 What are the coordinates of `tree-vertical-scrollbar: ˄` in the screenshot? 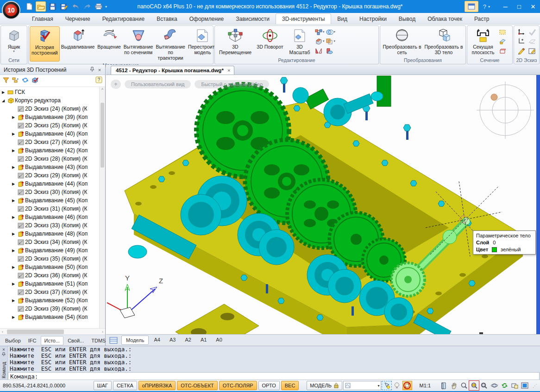 It's located at (102, 207).